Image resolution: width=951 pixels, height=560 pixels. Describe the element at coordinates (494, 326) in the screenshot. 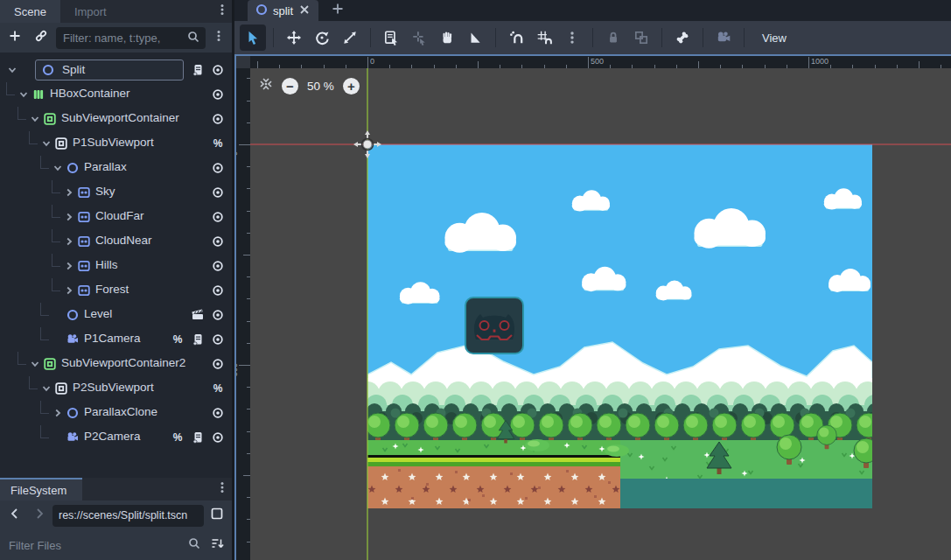

I see `player-character` at that location.